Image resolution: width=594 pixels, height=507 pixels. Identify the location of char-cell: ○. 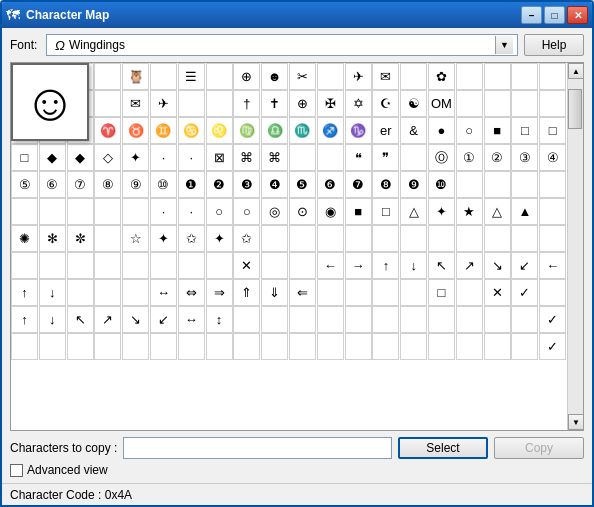
(470, 130).